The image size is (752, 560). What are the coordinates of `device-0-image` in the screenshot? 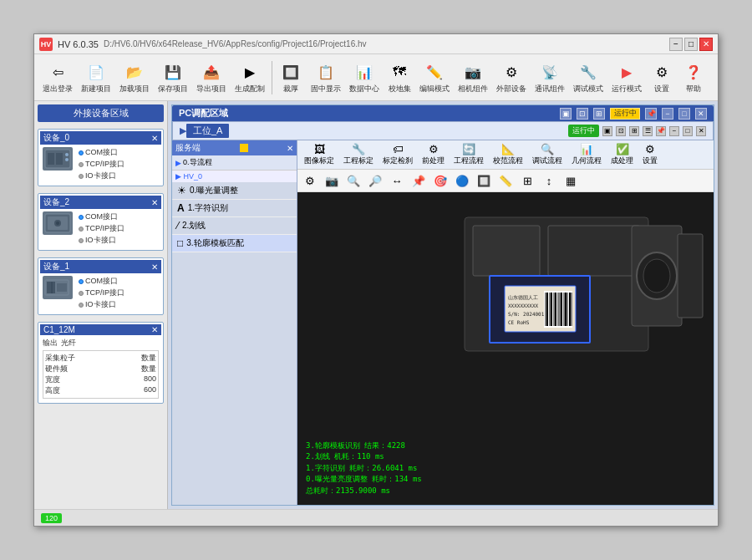 It's located at (58, 159).